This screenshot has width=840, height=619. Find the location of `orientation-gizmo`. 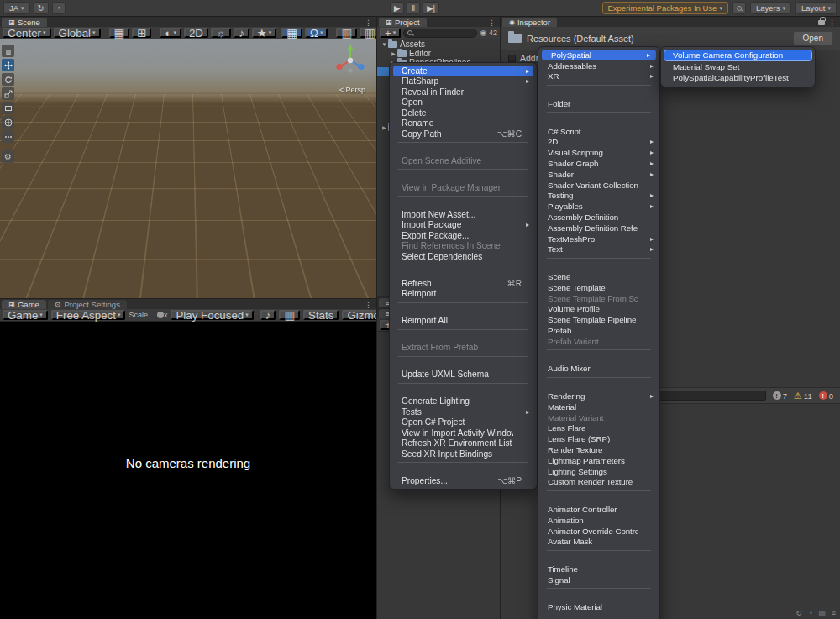

orientation-gizmo is located at coordinates (350, 61).